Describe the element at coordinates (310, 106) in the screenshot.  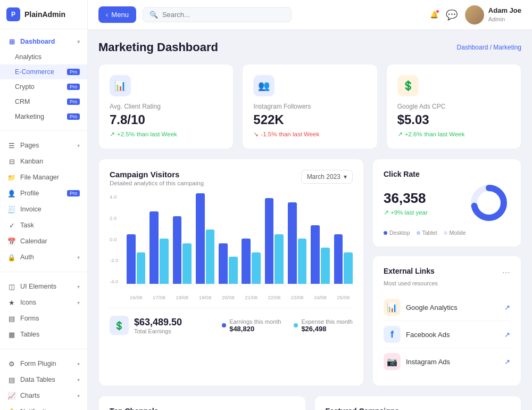
I see `stat-label-followers: Instagram Followers` at that location.